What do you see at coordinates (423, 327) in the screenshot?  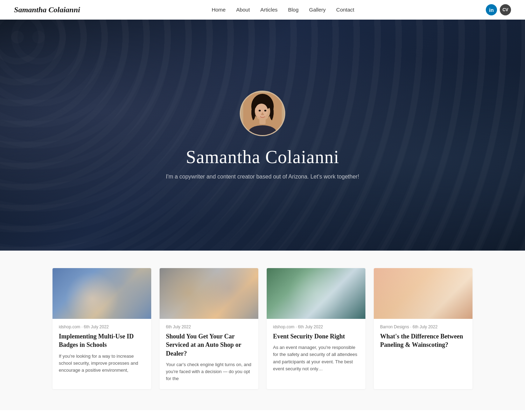 I see `card-4-source: Barron Designs · 6th July 2022` at bounding box center [423, 327].